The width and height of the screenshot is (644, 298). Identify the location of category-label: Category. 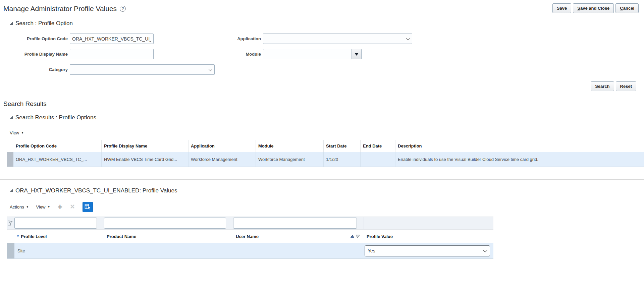
(40, 70).